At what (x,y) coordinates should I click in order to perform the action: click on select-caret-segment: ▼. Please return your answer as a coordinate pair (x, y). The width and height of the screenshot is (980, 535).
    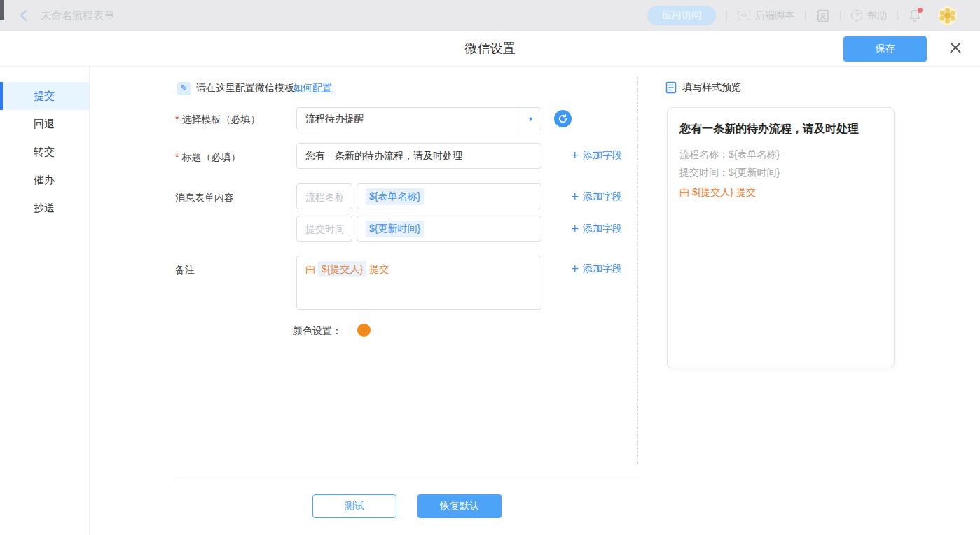
    Looking at the image, I should click on (530, 119).